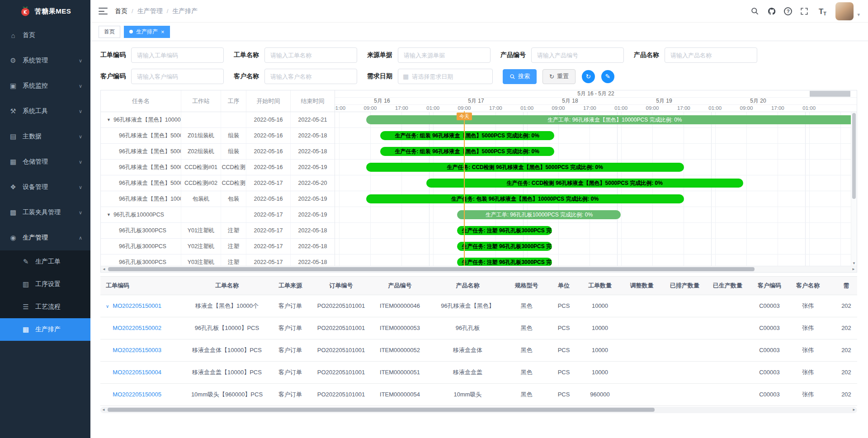 The image size is (868, 438). What do you see at coordinates (218, 215) in the screenshot?
I see `gantt-task-row: ▼96孔孔板10000PCS2022-05-172022-05-19` at bounding box center [218, 215].